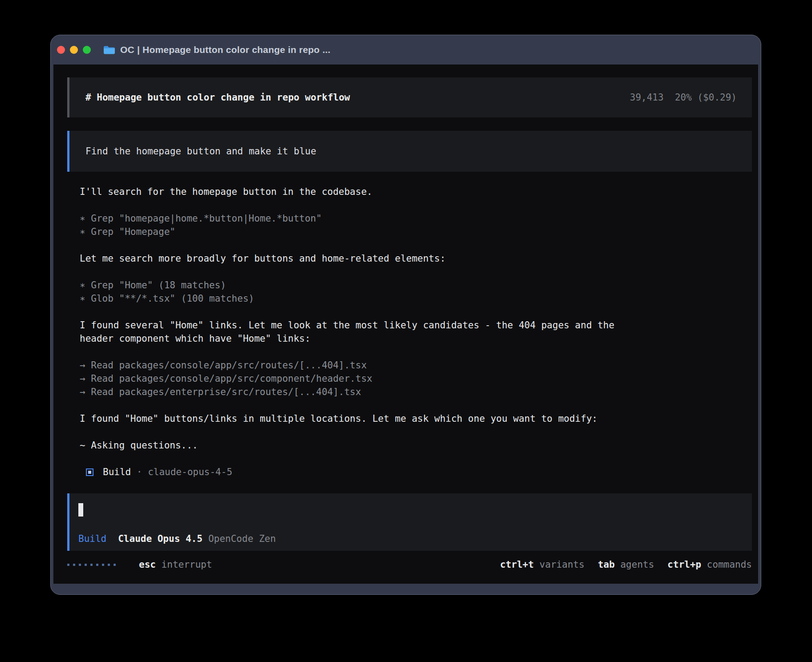  Describe the element at coordinates (92, 565) in the screenshot. I see `spinner-dots-icon` at that location.